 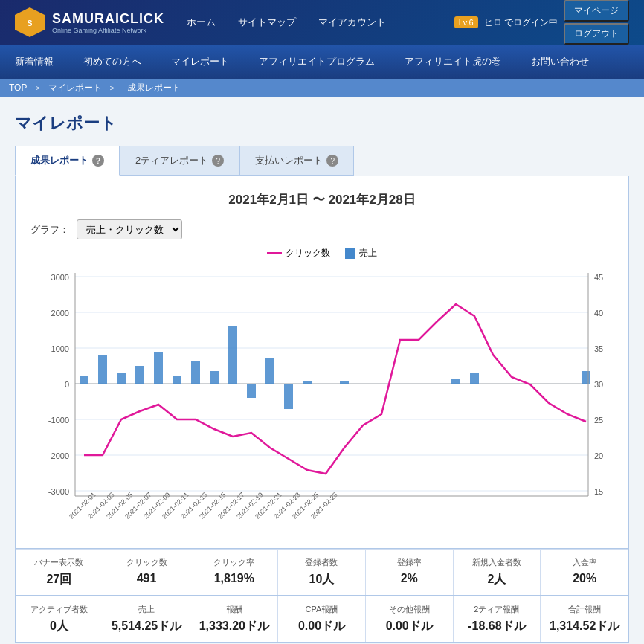 What do you see at coordinates (147, 579) in the screenshot?
I see `stat-value-row1-1: 491` at bounding box center [147, 579].